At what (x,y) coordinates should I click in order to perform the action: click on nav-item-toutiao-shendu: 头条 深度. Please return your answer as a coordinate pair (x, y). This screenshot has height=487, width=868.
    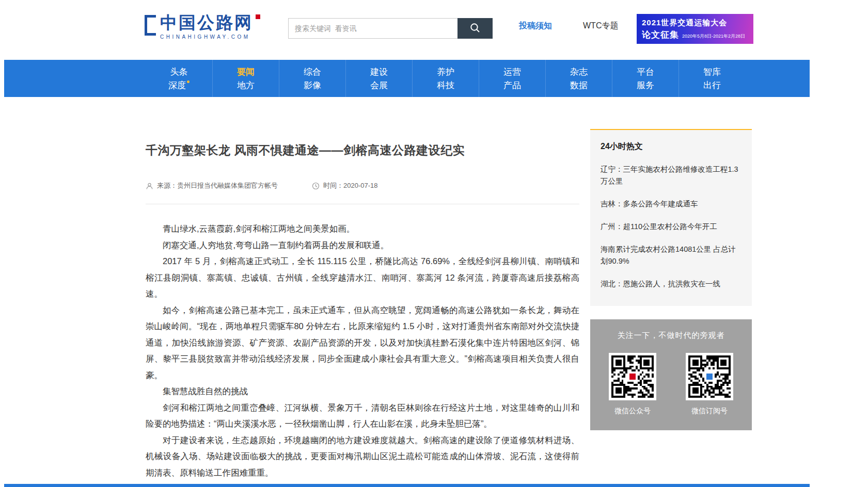
    Looking at the image, I should click on (179, 78).